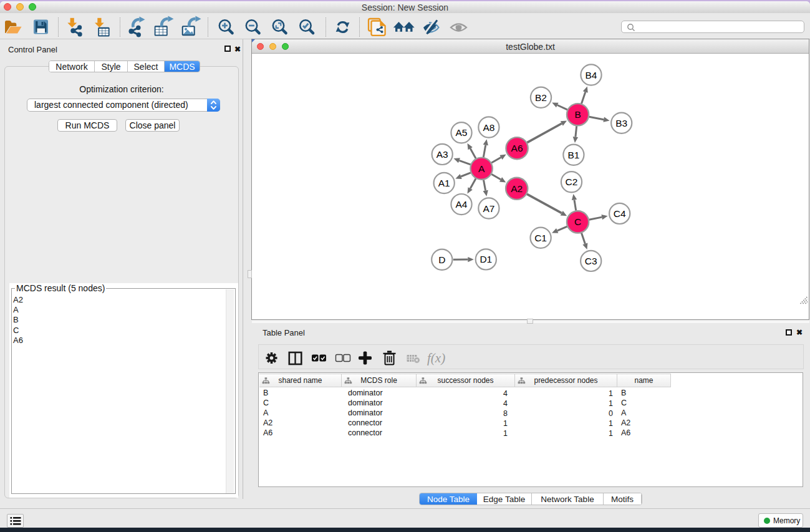  Describe the element at coordinates (541, 97) in the screenshot. I see `svg-text: B2` at that location.